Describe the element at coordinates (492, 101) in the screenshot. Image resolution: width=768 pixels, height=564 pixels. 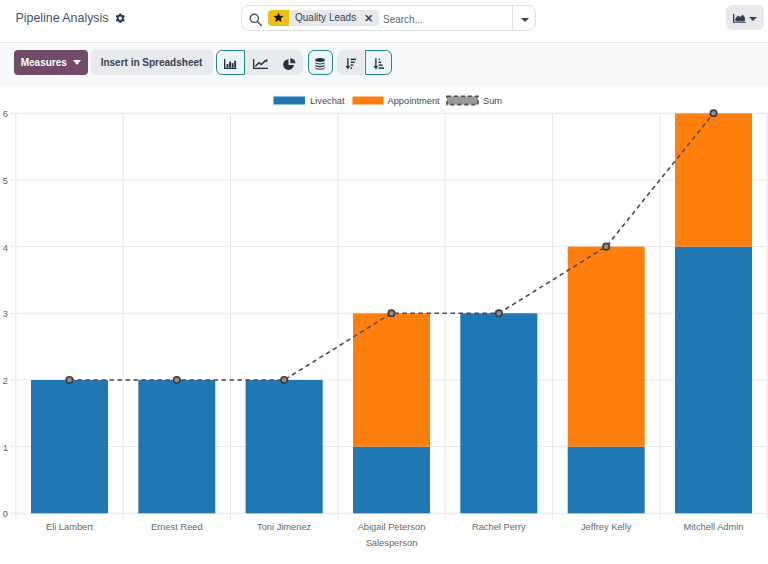
I see `svg-text: Sum` at that location.